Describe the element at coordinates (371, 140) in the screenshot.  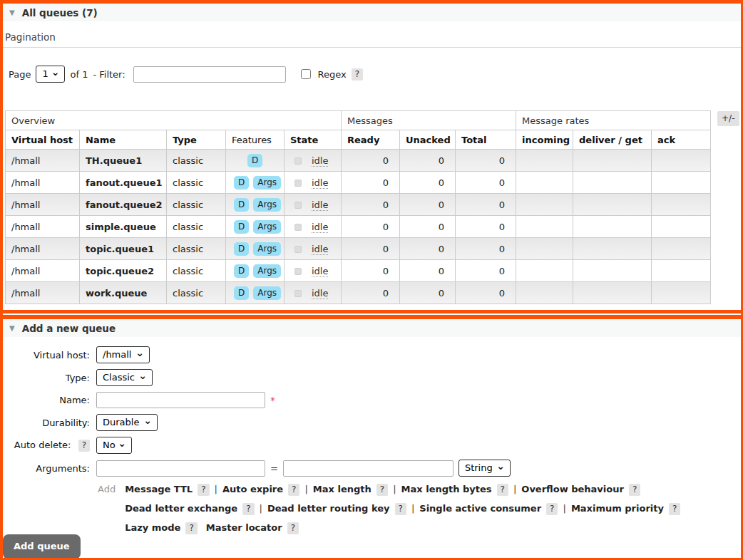
I see `col-ready: Ready` at that location.